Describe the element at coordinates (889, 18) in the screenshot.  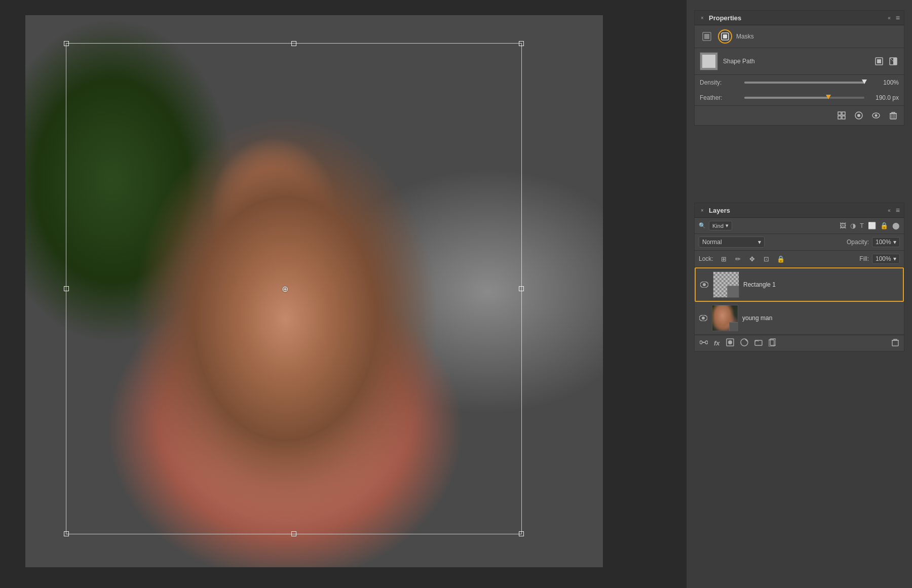
I see `properties-collapse-button: «` at that location.